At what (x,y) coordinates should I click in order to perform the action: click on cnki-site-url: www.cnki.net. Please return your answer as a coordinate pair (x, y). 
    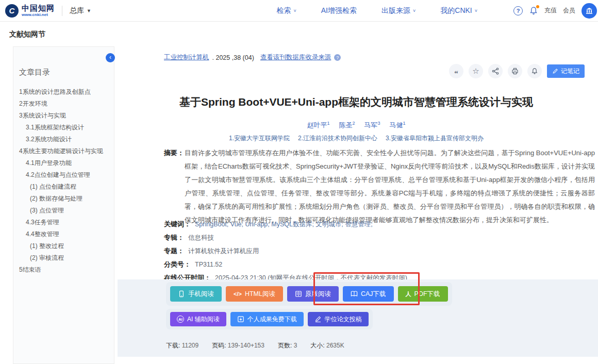
    Looking at the image, I should click on (38, 15).